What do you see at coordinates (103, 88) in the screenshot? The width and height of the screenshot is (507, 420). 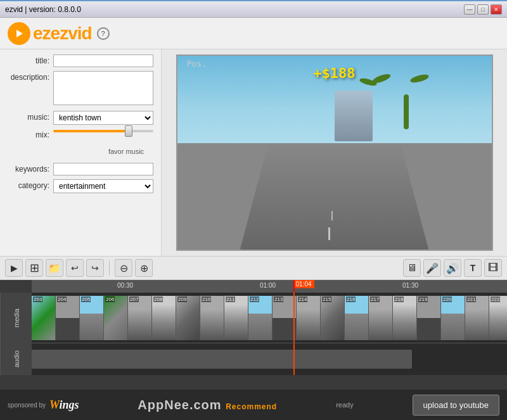 I see `description-textarea` at bounding box center [103, 88].